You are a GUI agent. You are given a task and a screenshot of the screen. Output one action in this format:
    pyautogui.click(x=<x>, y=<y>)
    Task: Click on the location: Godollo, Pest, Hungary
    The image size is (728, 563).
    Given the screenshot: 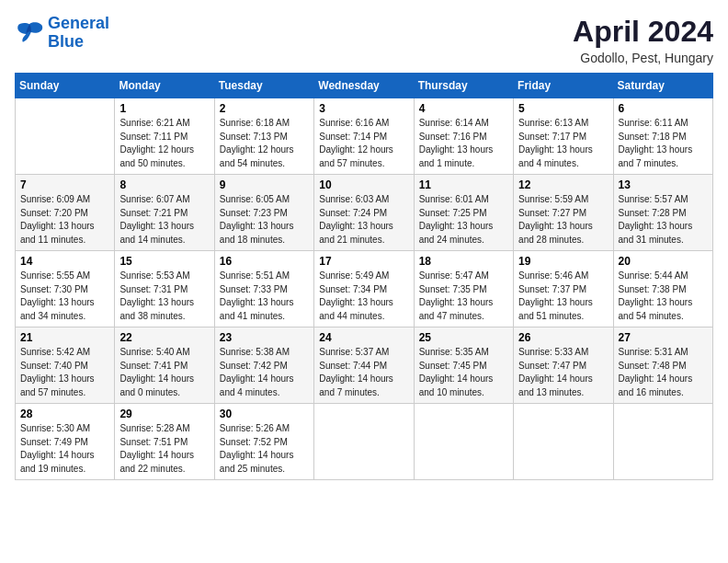 What is the action you would take?
    pyautogui.click(x=643, y=58)
    